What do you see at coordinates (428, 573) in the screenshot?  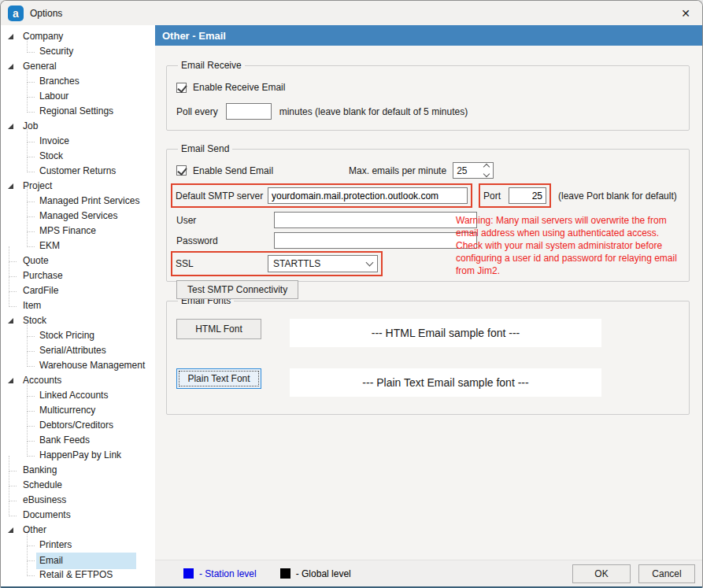 I see `footer-bar: - Station level - Global level OK Cancel` at bounding box center [428, 573].